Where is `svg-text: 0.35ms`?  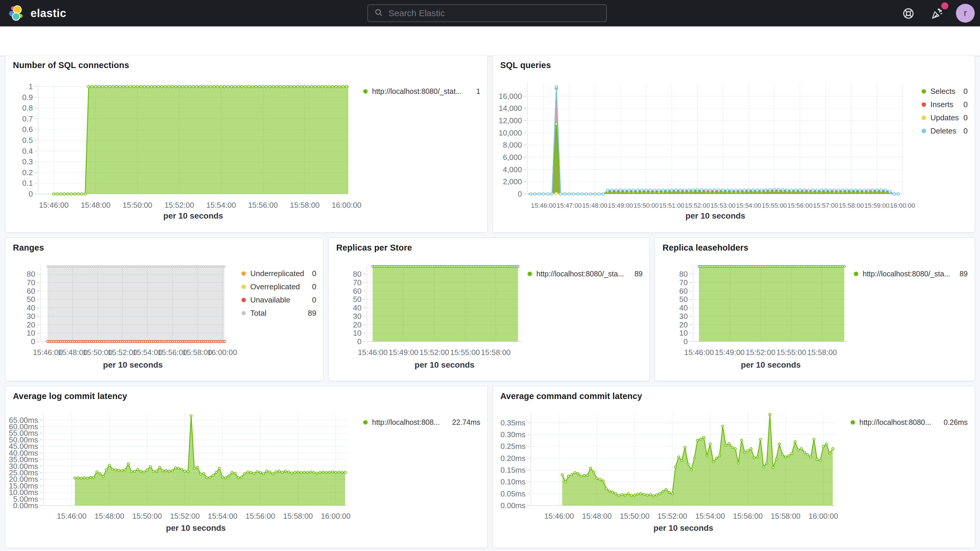
svg-text: 0.35ms is located at coordinates (513, 423).